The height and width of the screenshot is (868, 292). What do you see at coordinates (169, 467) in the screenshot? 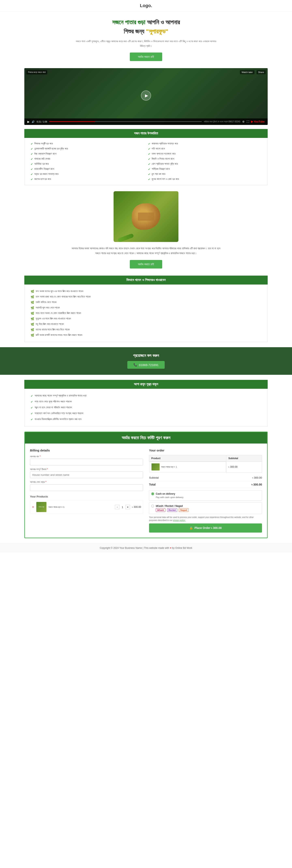
I see `order-product-name: সজনে পাতার গুড়া × 1` at bounding box center [169, 467].